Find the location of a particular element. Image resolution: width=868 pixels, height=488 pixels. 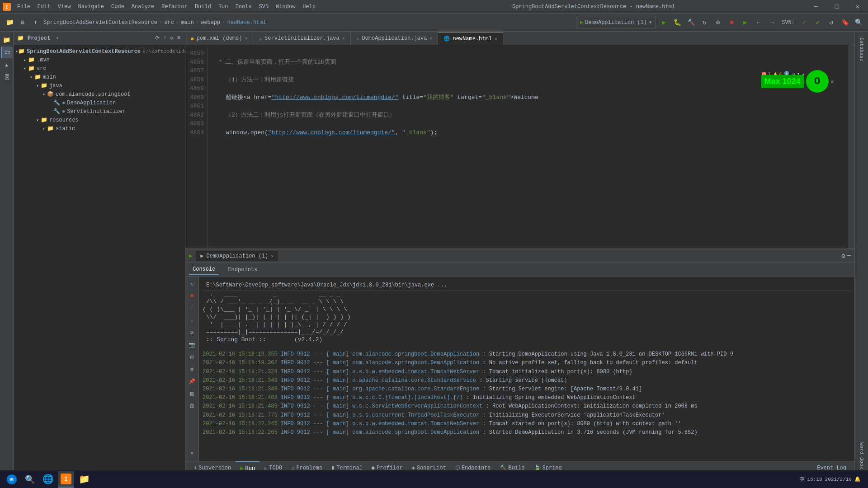

taskbar-intellij: I is located at coordinates (66, 479).